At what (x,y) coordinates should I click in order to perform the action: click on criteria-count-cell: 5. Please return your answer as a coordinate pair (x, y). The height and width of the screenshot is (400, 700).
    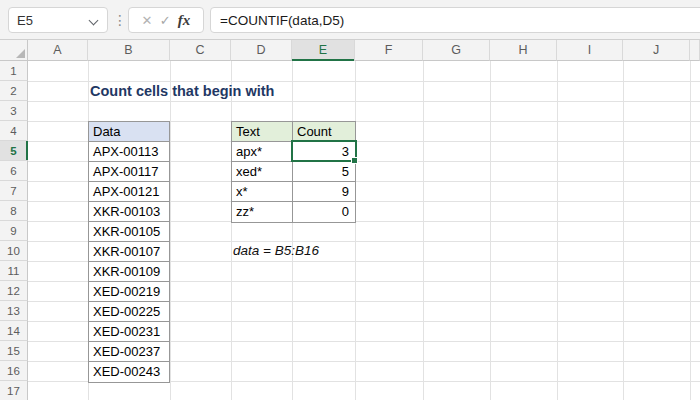
    Looking at the image, I should click on (324, 172).